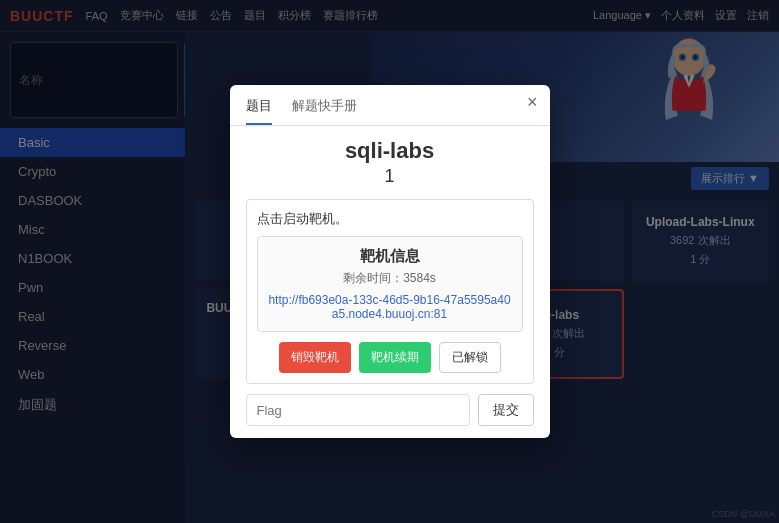 This screenshot has width=779, height=523. What do you see at coordinates (390, 292) in the screenshot?
I see `modal-section: 点击启动靶机。 靶机信息 剩余时间：3584s http://fb693e0a-…` at bounding box center [390, 292].